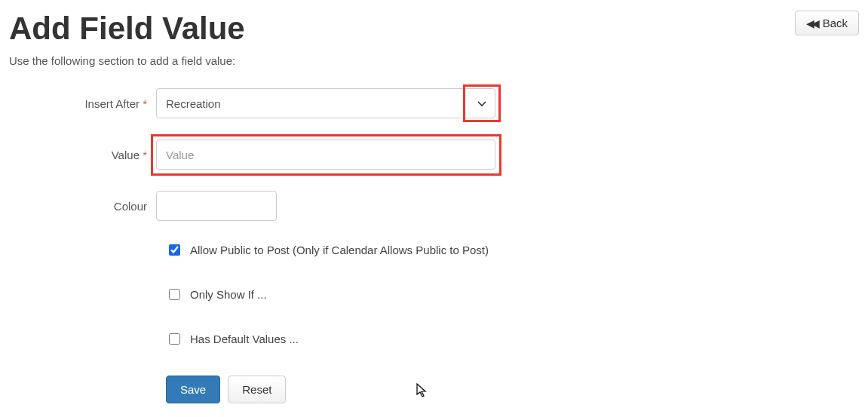 The width and height of the screenshot is (868, 417). Describe the element at coordinates (83, 207) in the screenshot. I see `colour-label: Colour` at that location.